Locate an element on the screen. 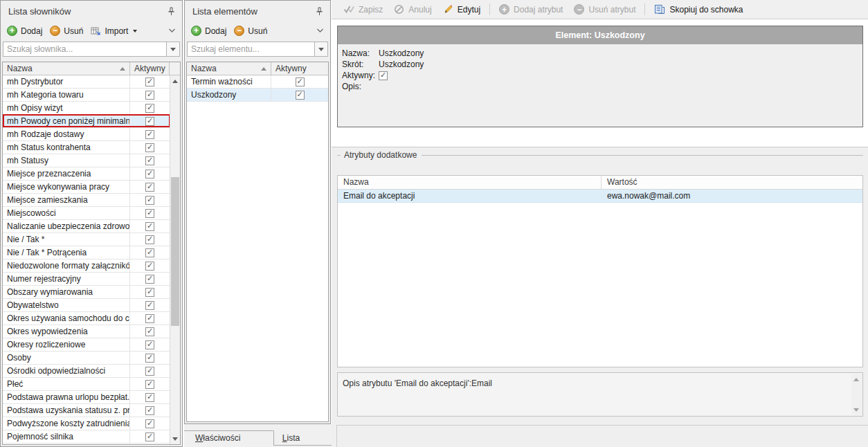 The image size is (868, 447). element-search-input is located at coordinates (251, 49).